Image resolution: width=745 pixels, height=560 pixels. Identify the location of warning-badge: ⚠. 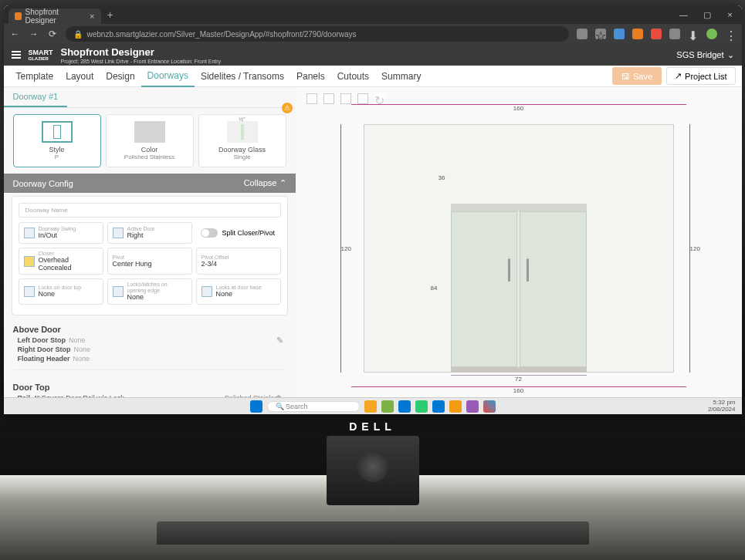
(287, 108).